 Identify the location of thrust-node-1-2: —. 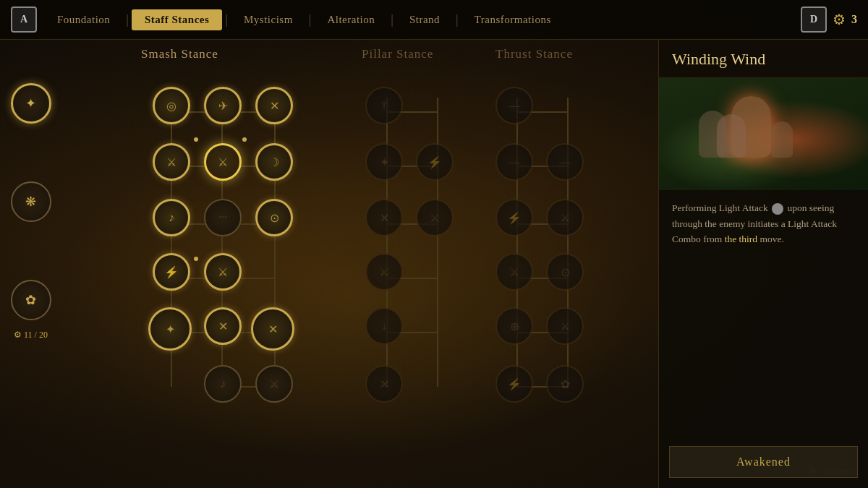
(514, 162).